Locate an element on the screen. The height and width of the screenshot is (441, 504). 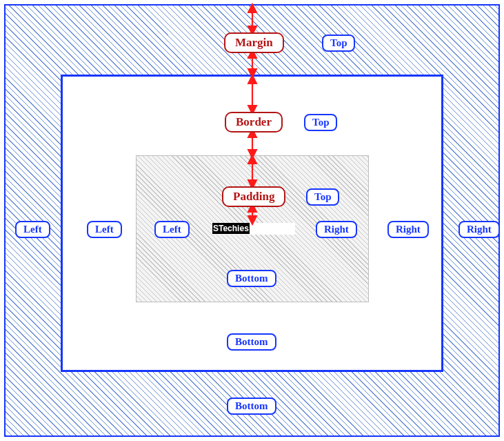
padding-left-label: Left is located at coordinates (172, 229).